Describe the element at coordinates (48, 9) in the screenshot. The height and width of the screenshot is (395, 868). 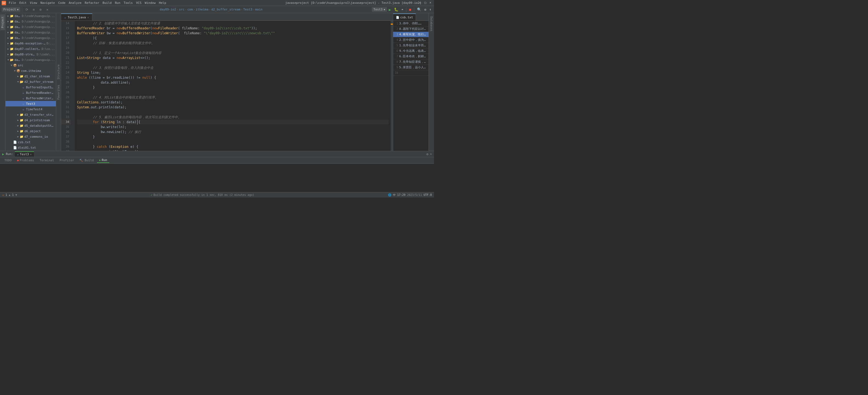
I see `toolbar-close-btn: ✕` at that location.